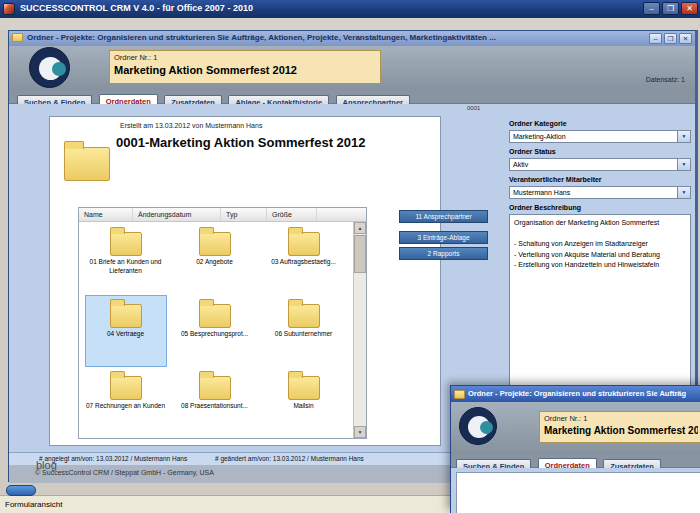 This screenshot has width=700, height=513. Describe the element at coordinates (520, 164) in the screenshot. I see `status-value: Aktiv` at that location.